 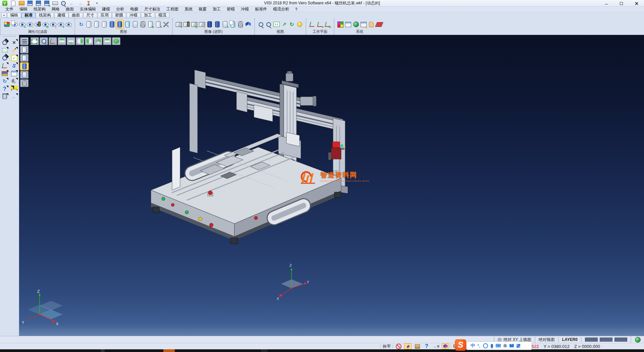 What do you see at coordinates (63, 4) in the screenshot?
I see `preview-icon` at bounding box center [63, 4].